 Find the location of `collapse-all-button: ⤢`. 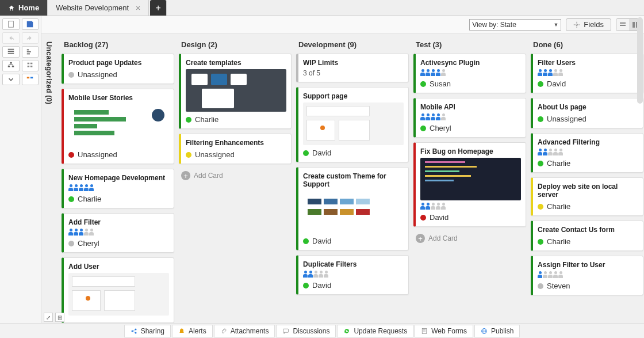

collapse-all-button: ⤢ is located at coordinates (48, 317).